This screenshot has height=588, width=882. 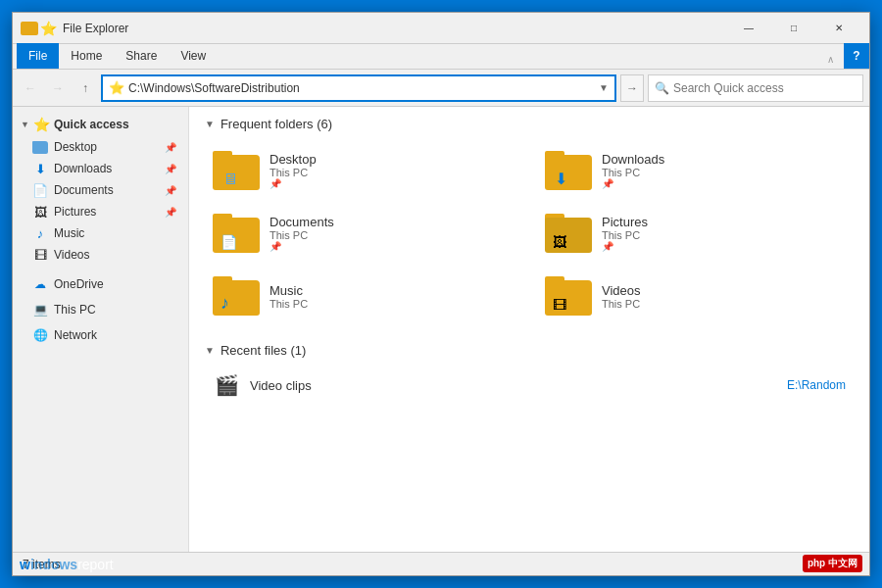 What do you see at coordinates (75, 335) in the screenshot?
I see `sidebar-network-label: Network` at bounding box center [75, 335].